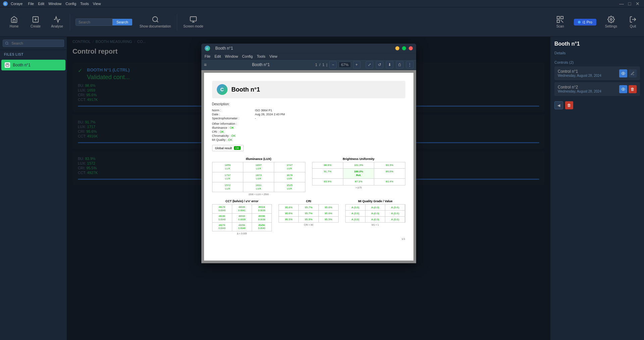 The image size is (644, 340). What do you see at coordinates (208, 56) in the screenshot?
I see `modal-menu-file: File` at bounding box center [208, 56].